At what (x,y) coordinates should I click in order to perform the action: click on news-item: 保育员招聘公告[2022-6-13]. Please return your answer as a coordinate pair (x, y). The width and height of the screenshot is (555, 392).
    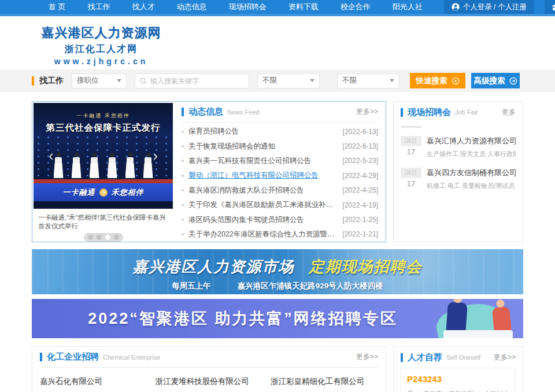
    Looking at the image, I should click on (280, 132).